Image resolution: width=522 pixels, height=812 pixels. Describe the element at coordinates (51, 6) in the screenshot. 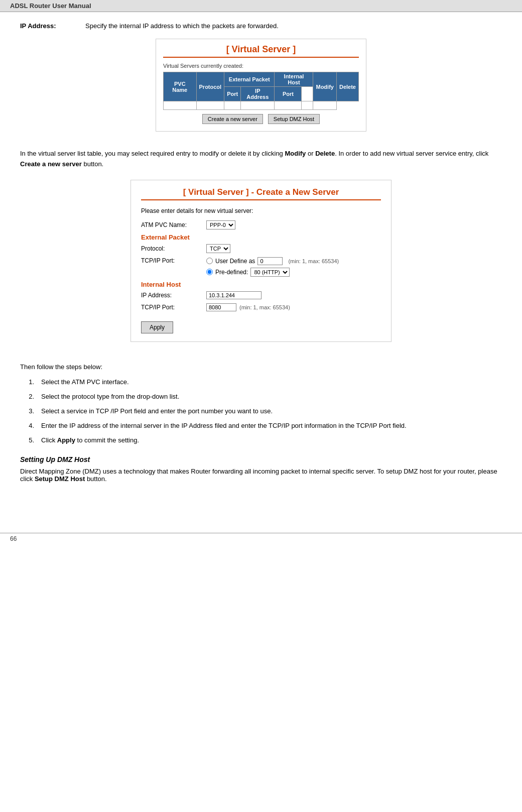

I see `header-title: ADSL Router User Manual` at that location.